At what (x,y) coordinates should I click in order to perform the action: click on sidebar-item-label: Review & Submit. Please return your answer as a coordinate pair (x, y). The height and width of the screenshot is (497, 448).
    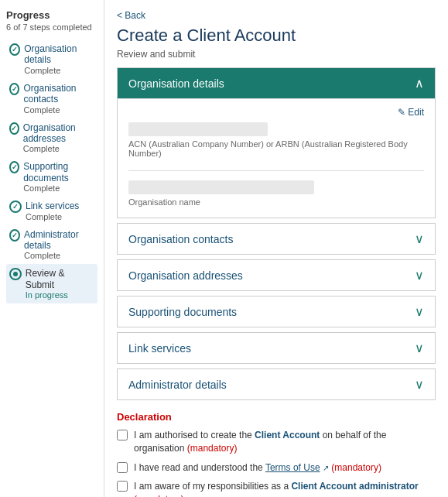
    Looking at the image, I should click on (60, 279).